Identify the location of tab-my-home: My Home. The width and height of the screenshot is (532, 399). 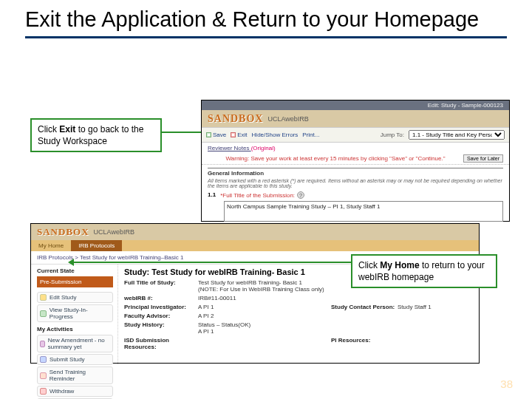
(51, 245).